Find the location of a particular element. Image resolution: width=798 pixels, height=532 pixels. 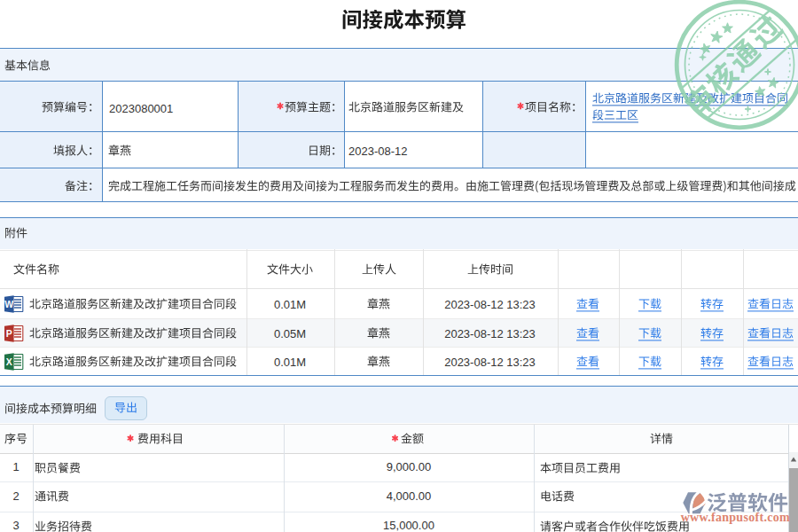

svg-text: P is located at coordinates (9, 333).